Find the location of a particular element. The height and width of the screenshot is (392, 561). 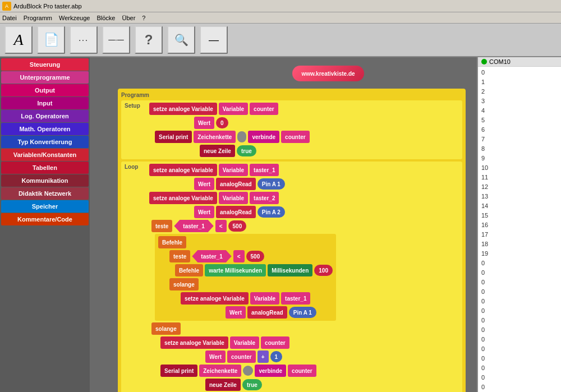

val-500-1: 500 is located at coordinates (238, 226).